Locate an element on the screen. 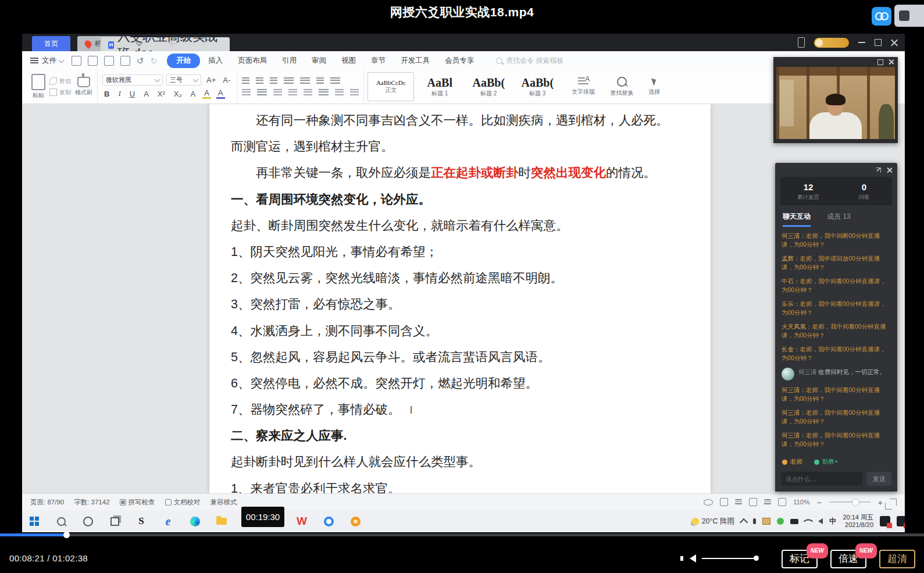 This screenshot has width=924, height=573. chat-tab-1: 成员 13 is located at coordinates (839, 219).